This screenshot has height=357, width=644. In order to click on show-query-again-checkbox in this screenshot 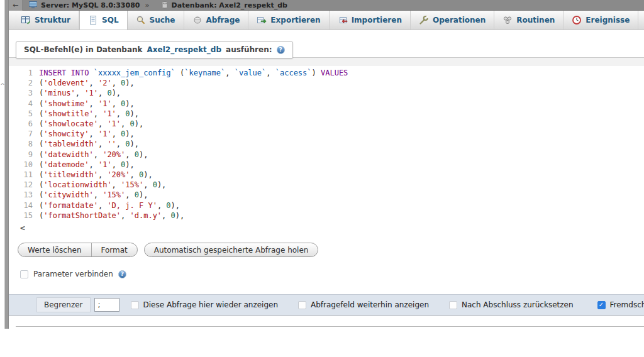, I will do `click(135, 305)`.